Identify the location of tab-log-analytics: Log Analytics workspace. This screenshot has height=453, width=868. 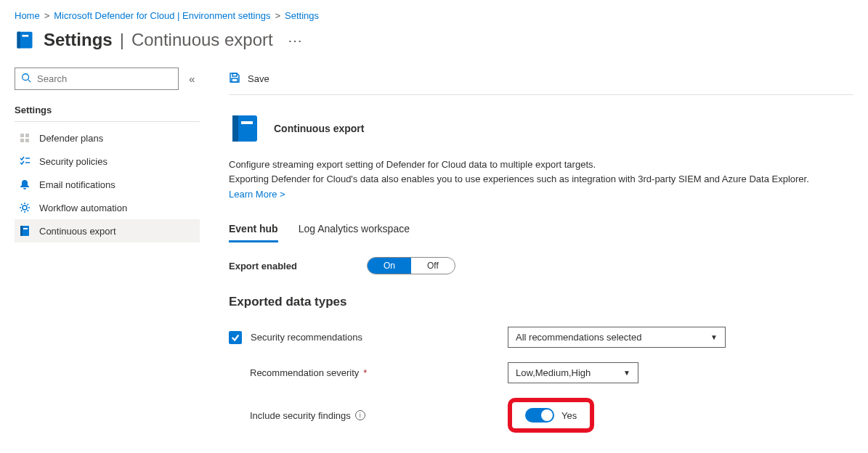
(354, 232).